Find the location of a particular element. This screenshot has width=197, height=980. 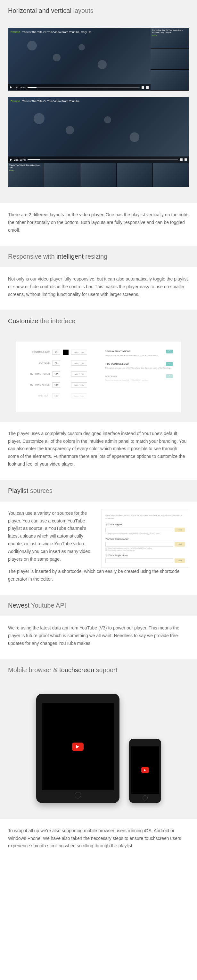

heading-light: resizing is located at coordinates (96, 256).